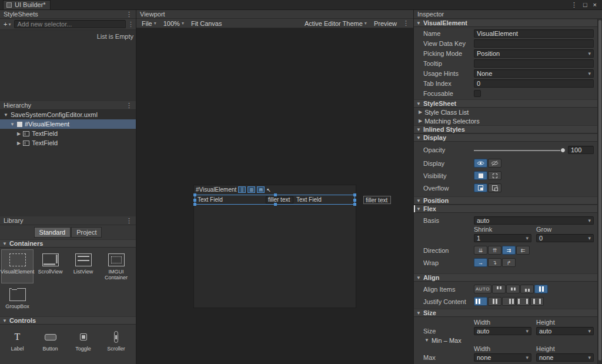  What do you see at coordinates (68, 243) in the screenshot?
I see `containers-section-header: ▼ Containers` at bounding box center [68, 243].